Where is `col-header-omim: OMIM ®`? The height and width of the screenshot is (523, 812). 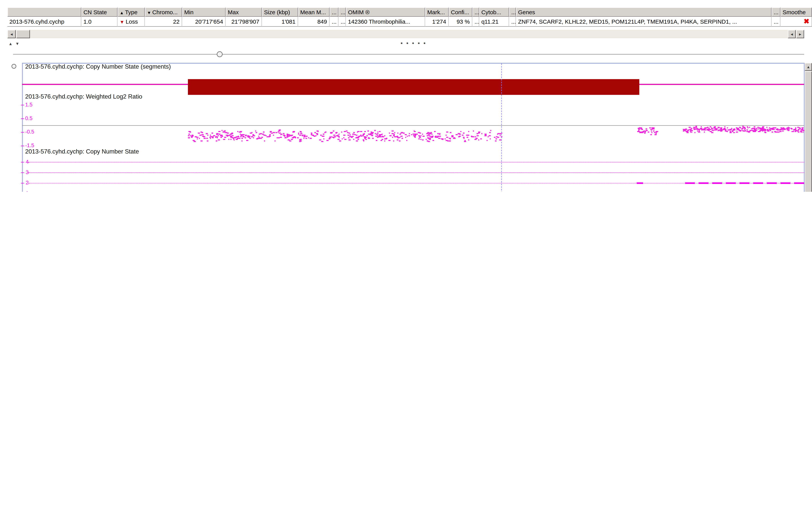
col-header-omim: OMIM ® is located at coordinates (385, 12).